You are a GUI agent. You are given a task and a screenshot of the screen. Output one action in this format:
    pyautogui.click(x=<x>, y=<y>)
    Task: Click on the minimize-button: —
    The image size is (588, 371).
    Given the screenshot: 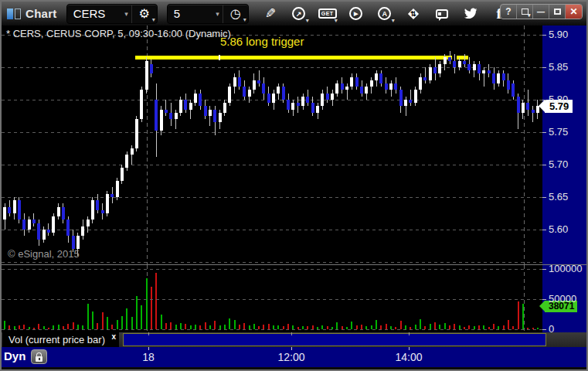 What is the action you would take?
    pyautogui.click(x=541, y=12)
    